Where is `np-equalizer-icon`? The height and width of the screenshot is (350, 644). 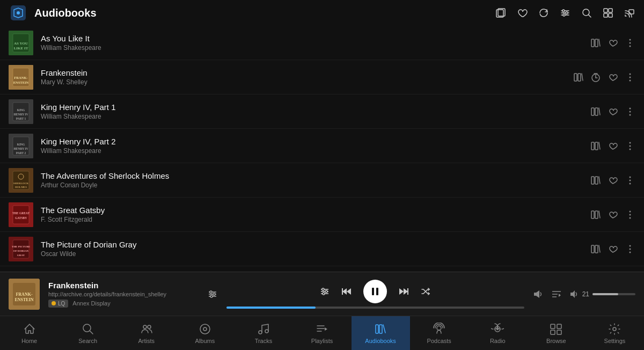 np-equalizer-icon is located at coordinates (213, 294).